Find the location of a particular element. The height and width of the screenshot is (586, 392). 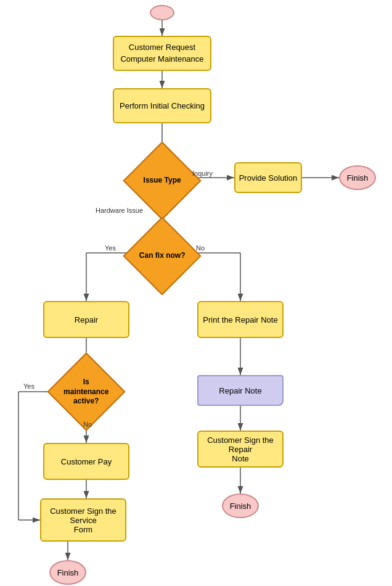

print-repair-note-box: Print the Repair Note is located at coordinates (240, 320).